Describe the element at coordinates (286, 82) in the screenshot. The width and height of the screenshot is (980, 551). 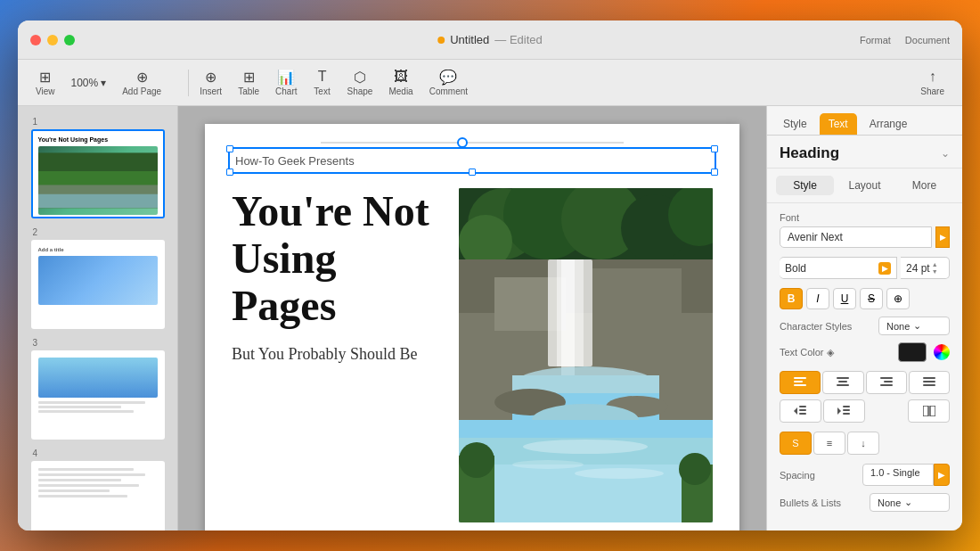
I see `chart-button: 📊 Chart` at that location.